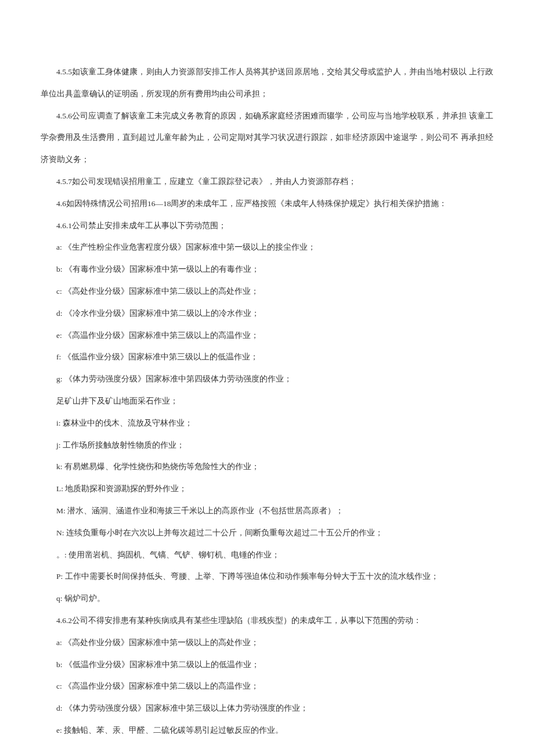  I want to click on paragraph: M: 潜水、涵洞、涵道作业和海拔三千米以上的高原作业（不包括世居高原者）；, so click(267, 511).